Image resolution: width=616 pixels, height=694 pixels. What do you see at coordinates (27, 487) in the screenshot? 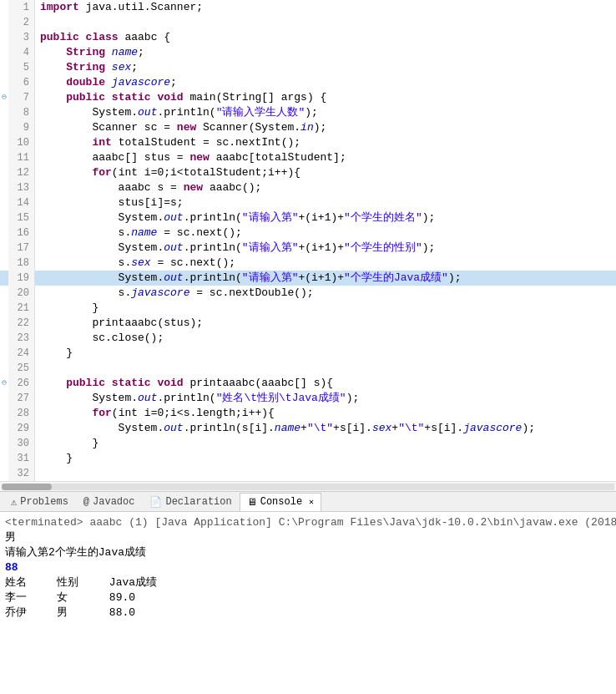
I see `scrollbar-thumb` at bounding box center [27, 487].